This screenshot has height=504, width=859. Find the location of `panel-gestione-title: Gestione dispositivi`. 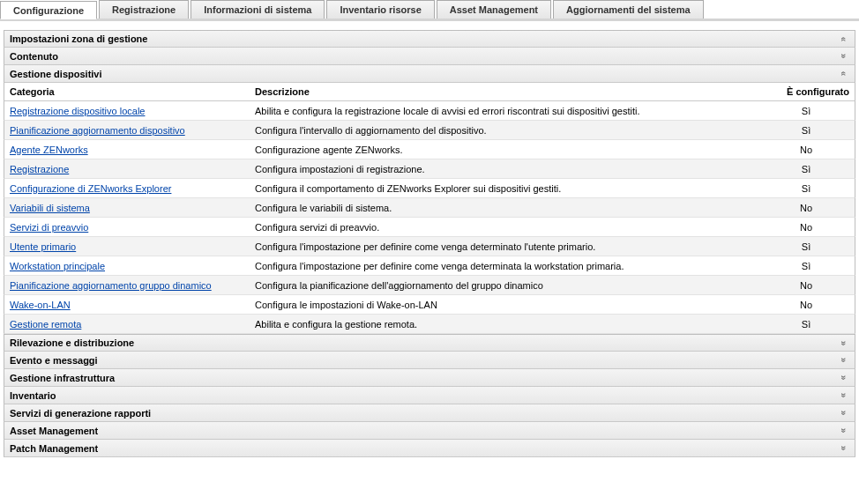

panel-gestione-title: Gestione dispositivi is located at coordinates (423, 74).